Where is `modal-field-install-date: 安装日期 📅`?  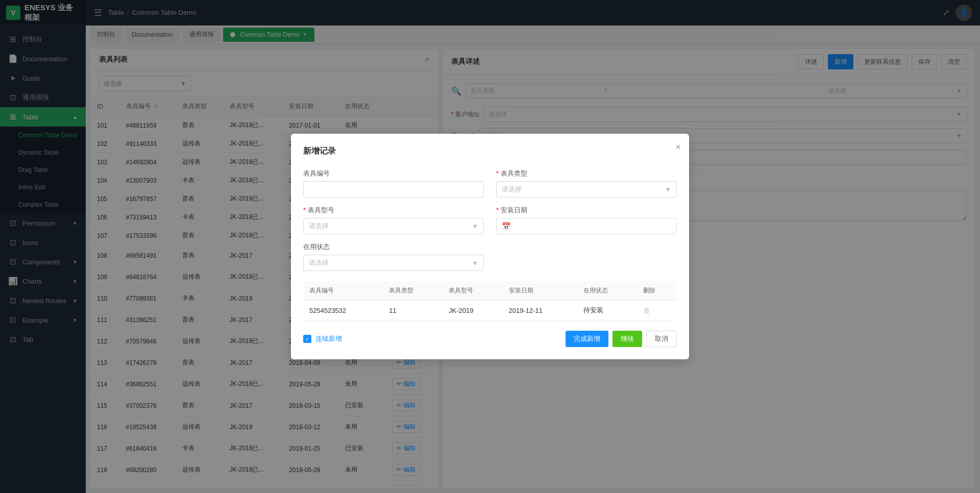
modal-field-install-date: 安装日期 📅 is located at coordinates (586, 220).